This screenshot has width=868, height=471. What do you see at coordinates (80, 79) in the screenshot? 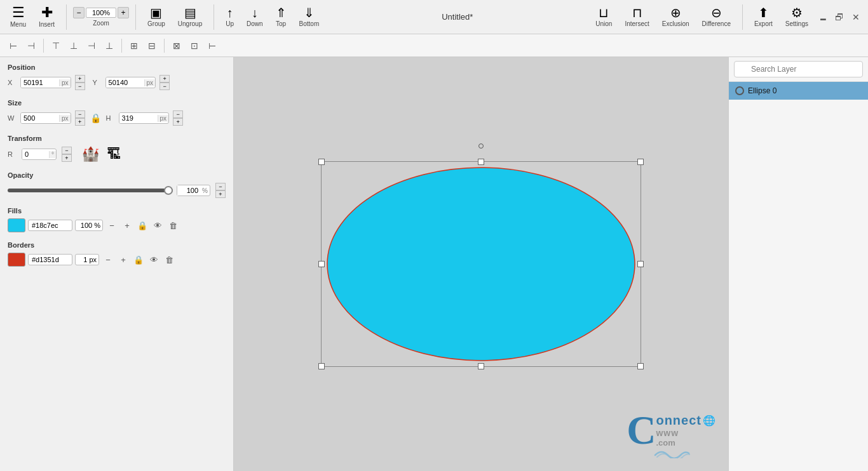
I see `x-increment-button: +` at bounding box center [80, 79].